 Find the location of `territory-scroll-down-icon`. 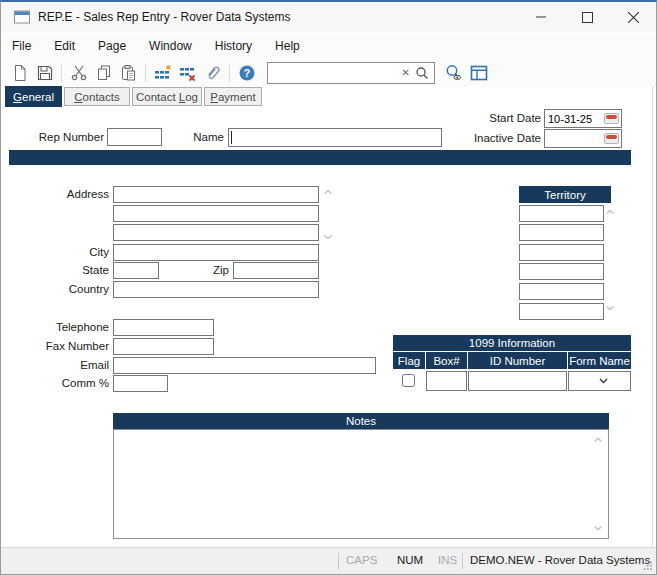

territory-scroll-down-icon is located at coordinates (610, 308).